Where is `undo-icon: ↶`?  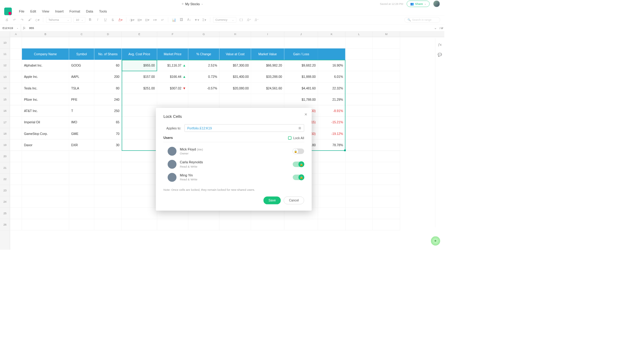 undo-icon: ↶ is located at coordinates (15, 20).